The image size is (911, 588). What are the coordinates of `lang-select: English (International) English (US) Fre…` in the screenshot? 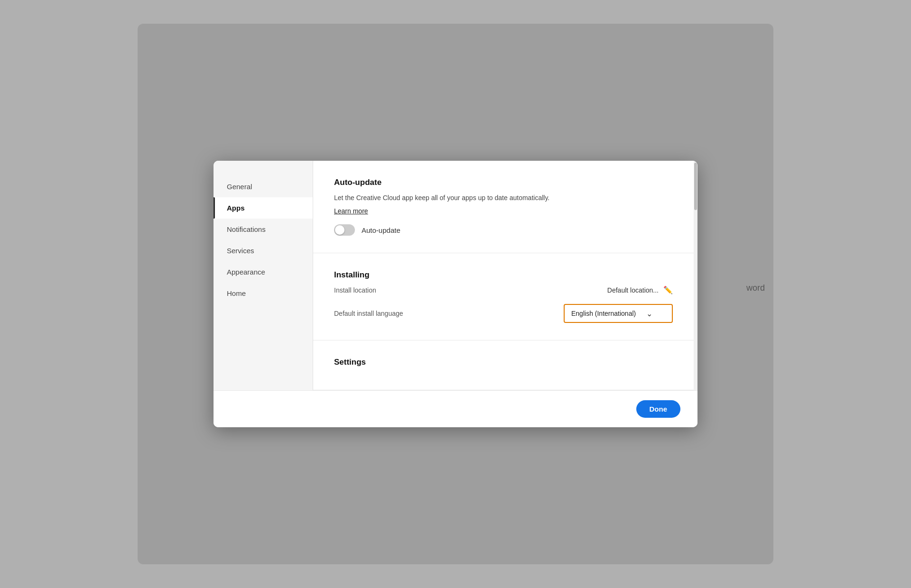 It's located at (618, 313).